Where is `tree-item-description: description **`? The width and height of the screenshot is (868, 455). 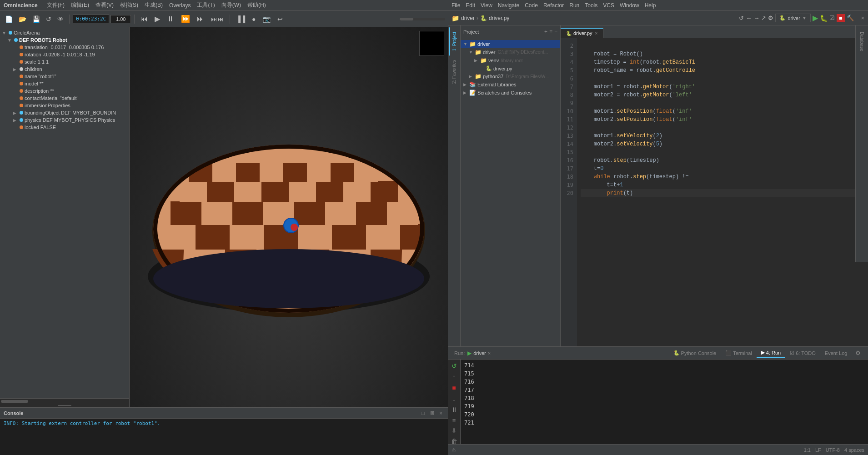
tree-item-description: description ** is located at coordinates (65, 91).